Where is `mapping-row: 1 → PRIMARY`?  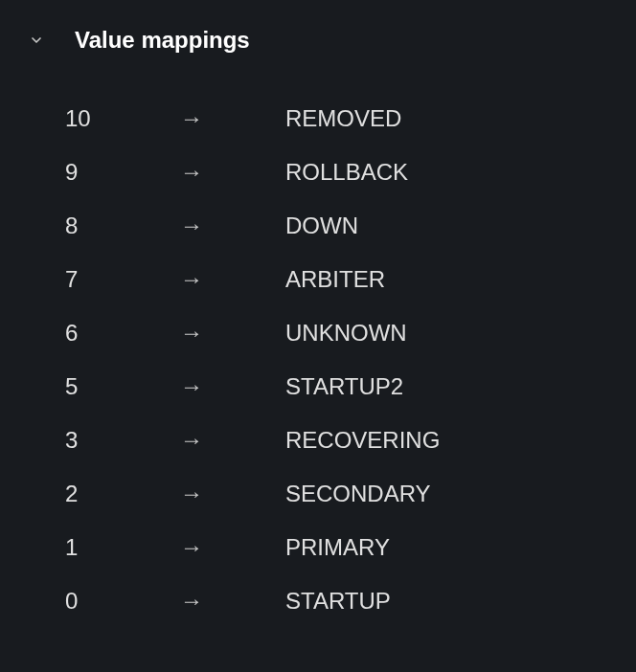
mapping-row: 1 → PRIMARY is located at coordinates (351, 548).